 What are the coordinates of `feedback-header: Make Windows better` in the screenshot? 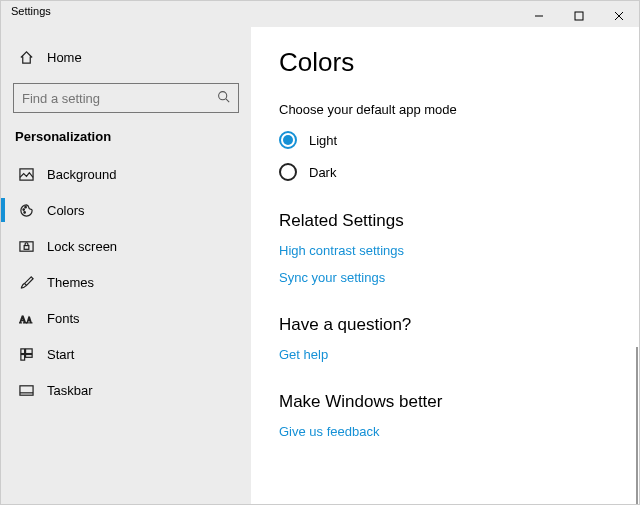 It's located at (445, 402).